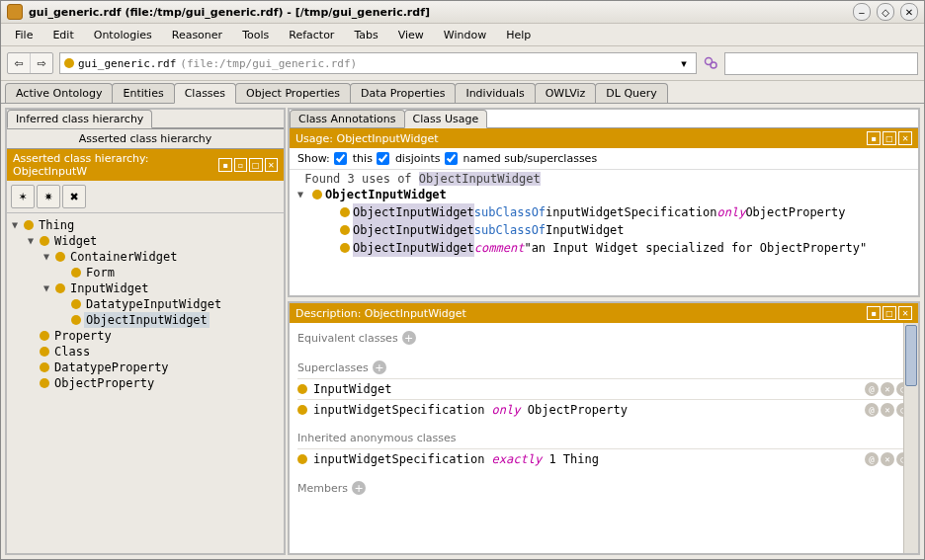  I want to click on superclass-row: inputWidgetSpecification only ObjectProp…, so click(604, 409).